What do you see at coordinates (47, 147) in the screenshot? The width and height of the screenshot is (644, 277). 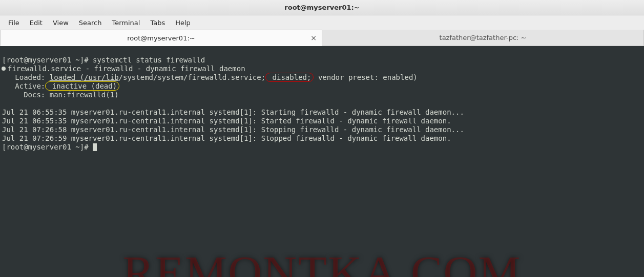 I see `prompt-text-2: [root@myserver01 ~]#` at bounding box center [47, 147].